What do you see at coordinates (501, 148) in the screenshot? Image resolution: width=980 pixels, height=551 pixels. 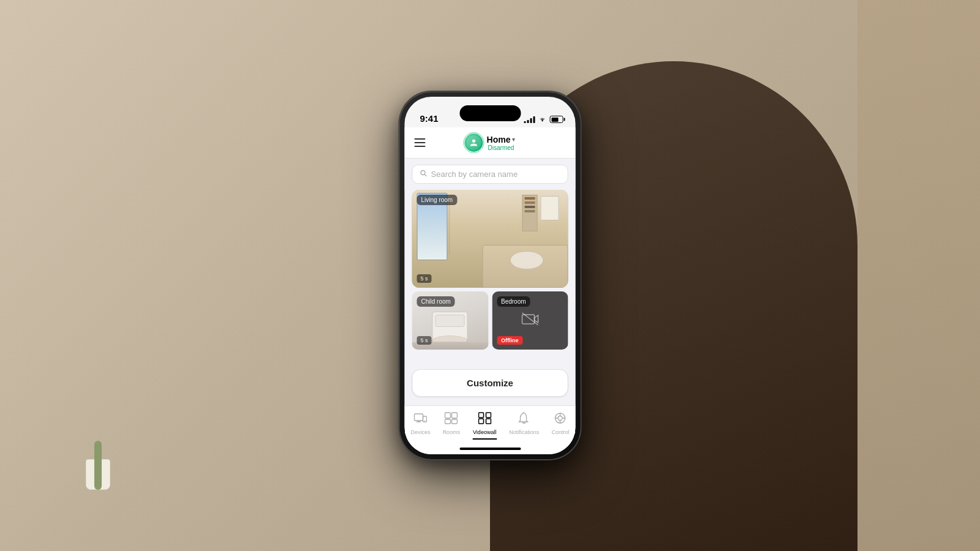 I see `disarmed-badge: Disarmed` at bounding box center [501, 148].